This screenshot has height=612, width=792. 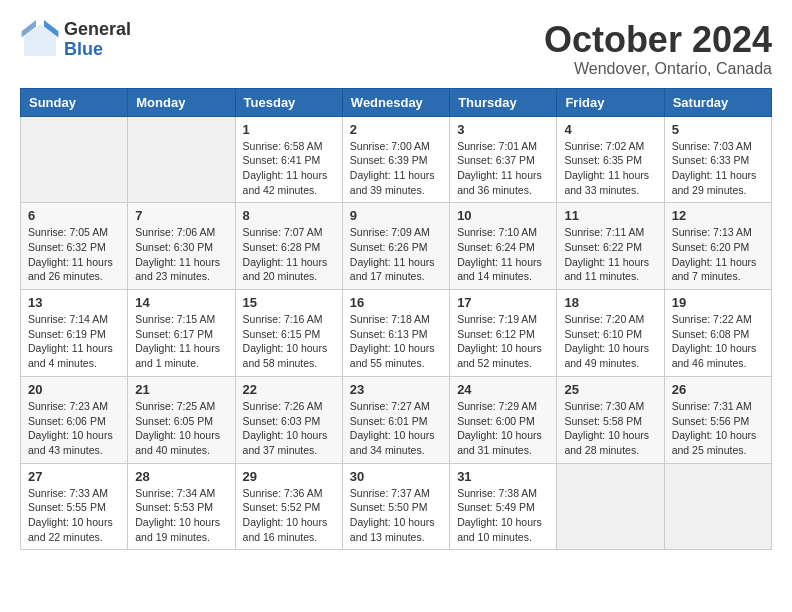 What do you see at coordinates (718, 102) in the screenshot?
I see `day-header-saturday: Saturday` at bounding box center [718, 102].